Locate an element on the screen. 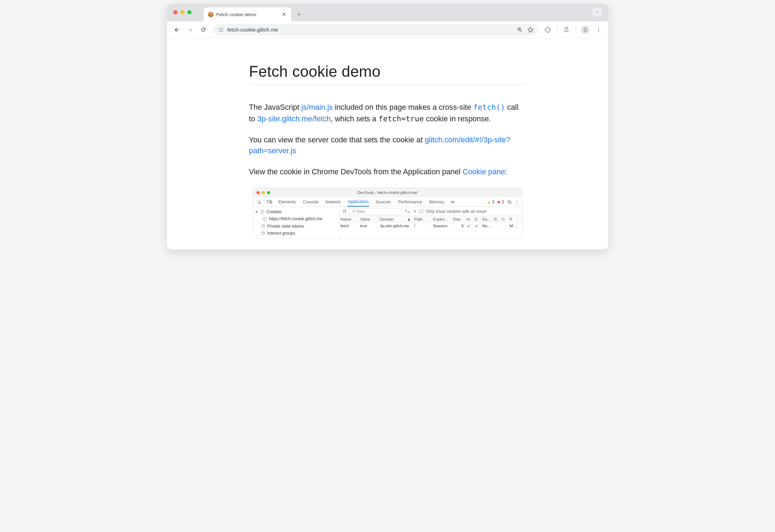 The width and height of the screenshot is (775, 532). devtools-titlebar: DevTools - fetch-cookie.glitch.me/ is located at coordinates (388, 193).